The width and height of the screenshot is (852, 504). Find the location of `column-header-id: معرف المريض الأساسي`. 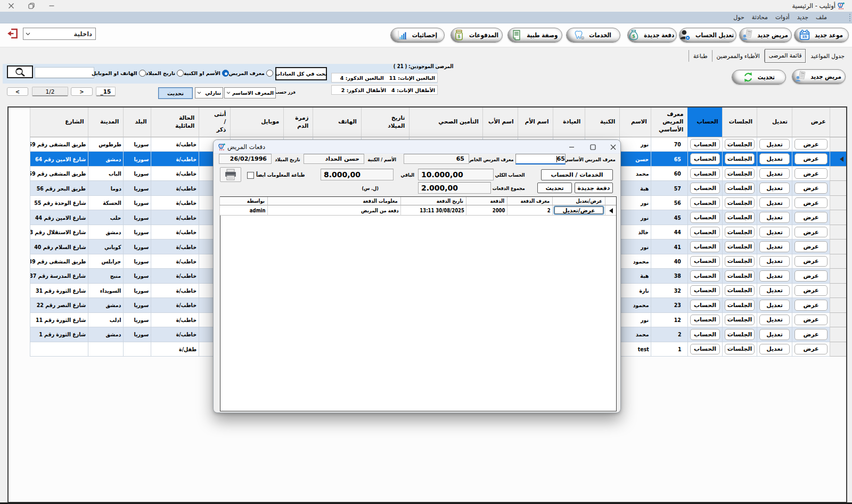

column-header-id: معرف المريض الأساسي is located at coordinates (669, 122).